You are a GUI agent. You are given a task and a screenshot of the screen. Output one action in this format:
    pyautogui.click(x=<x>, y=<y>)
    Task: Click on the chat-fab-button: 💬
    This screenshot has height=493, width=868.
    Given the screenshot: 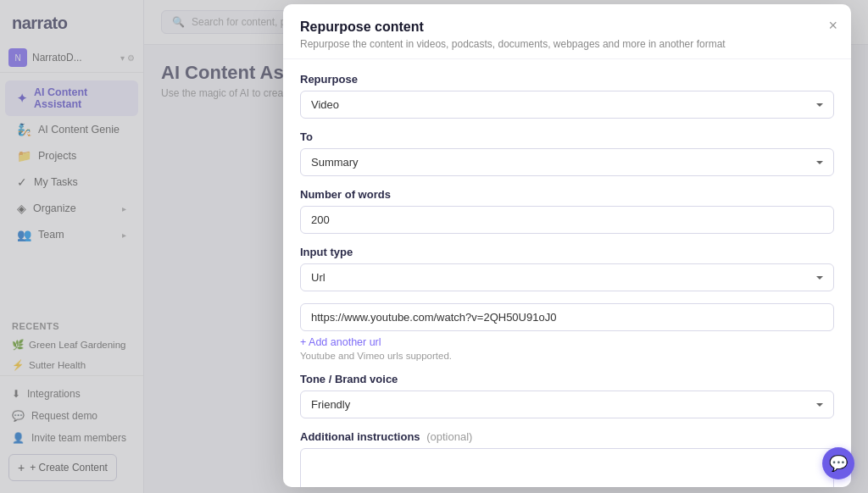 What is the action you would take?
    pyautogui.click(x=838, y=463)
    